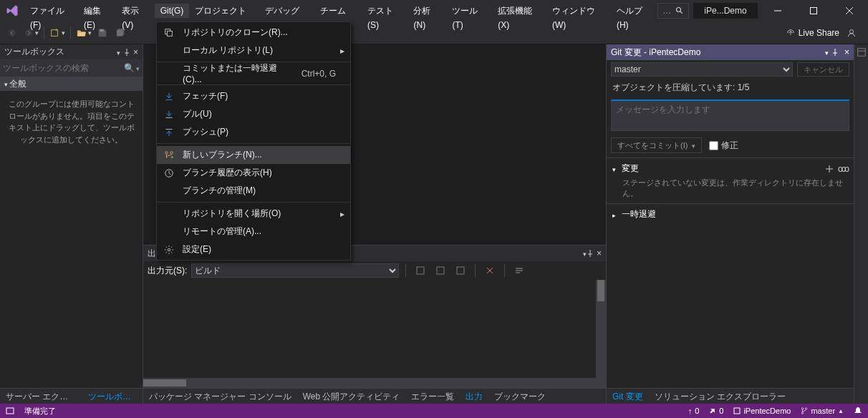 This screenshot has width=868, height=418. I want to click on toolbox-search-input, so click(63, 68).